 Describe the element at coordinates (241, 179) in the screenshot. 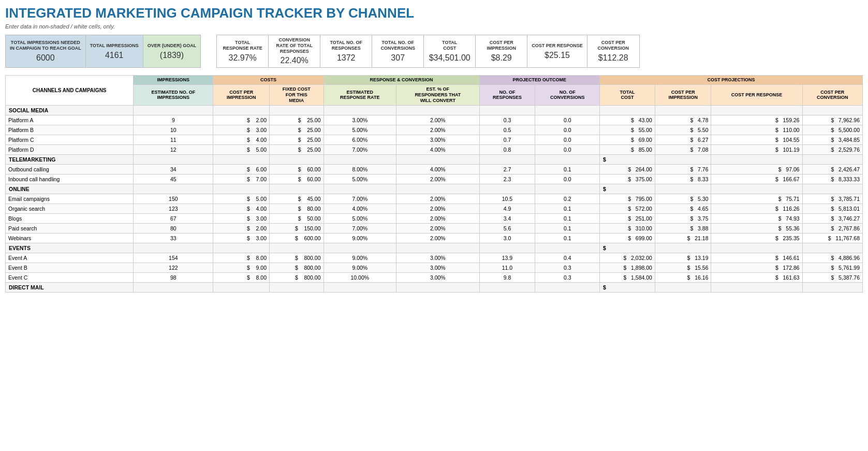

I see `cost-per-impression: $ 7.00` at that location.